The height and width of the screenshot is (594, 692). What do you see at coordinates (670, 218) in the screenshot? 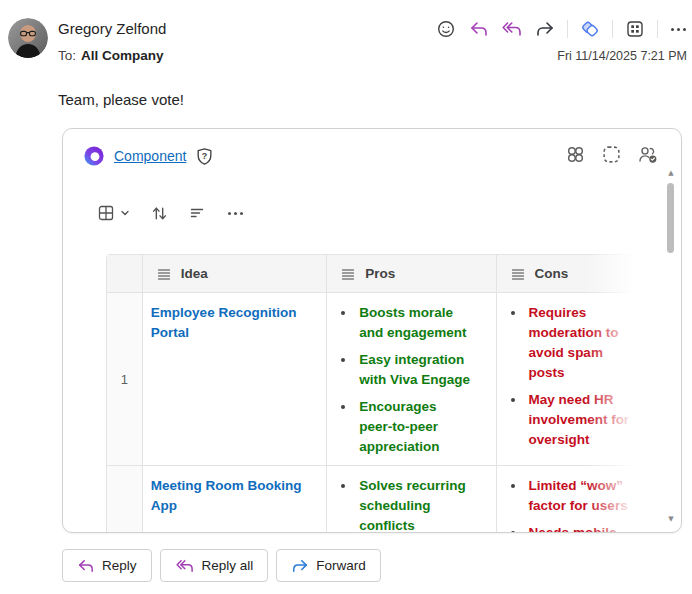
I see `scrollbar-thumb` at bounding box center [670, 218].